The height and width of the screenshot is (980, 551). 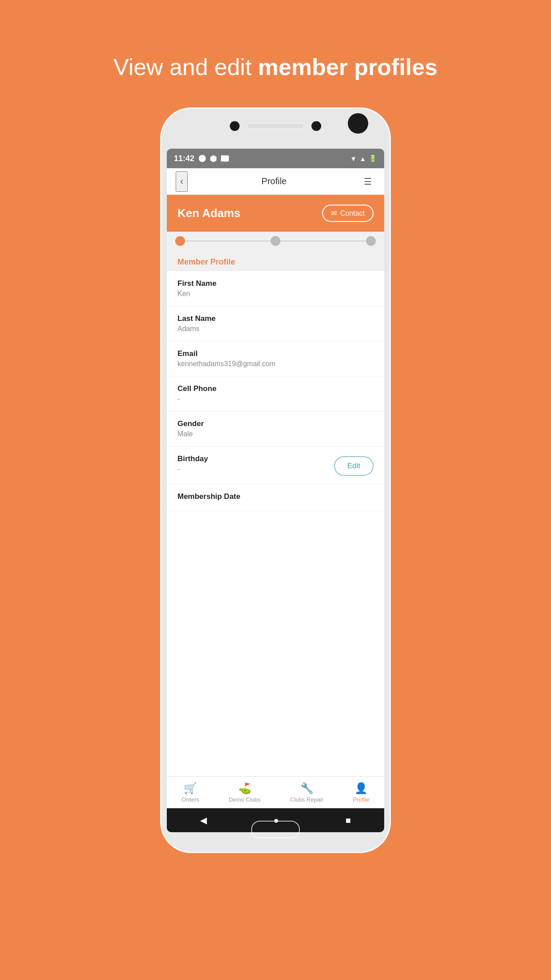 What do you see at coordinates (213, 158) in the screenshot?
I see `shield-icon` at bounding box center [213, 158].